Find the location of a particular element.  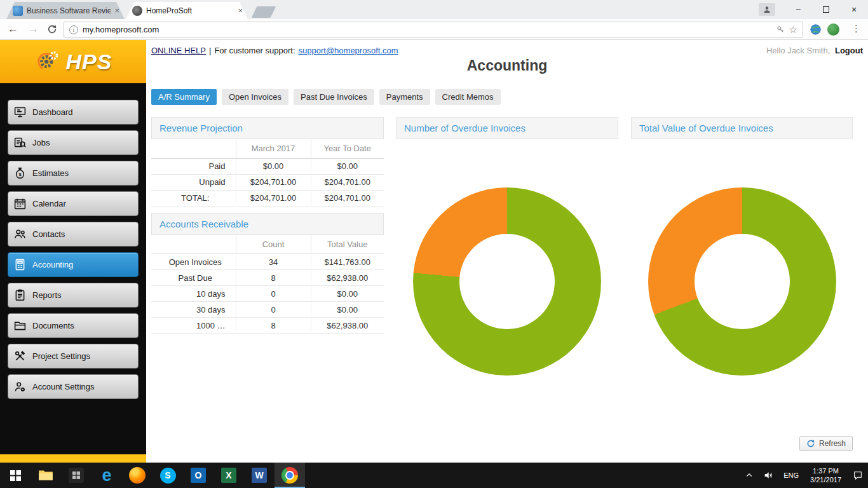

cell-value: $0.00 is located at coordinates (347, 294).